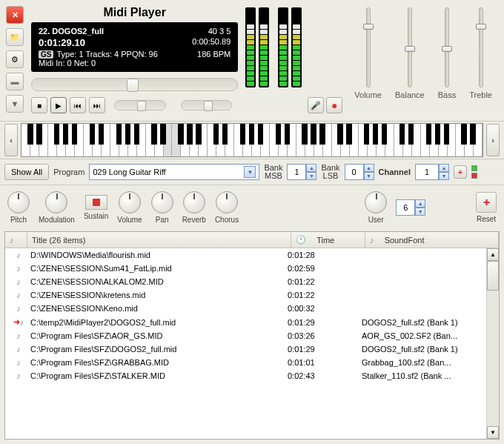 Image resolution: width=504 pixels, height=444 pixels. Describe the element at coordinates (273, 172) in the screenshot. I see `bank-msb-label: BankMSB` at that location.